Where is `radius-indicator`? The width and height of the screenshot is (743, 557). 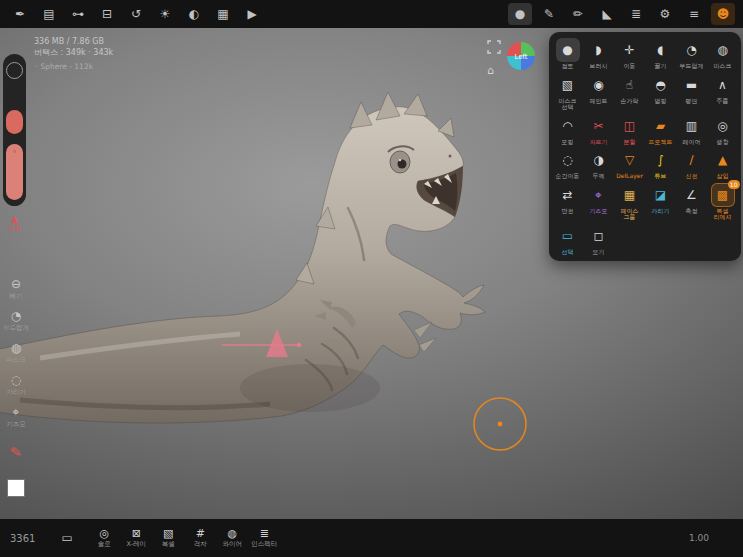 radius-indicator is located at coordinates (14, 70).